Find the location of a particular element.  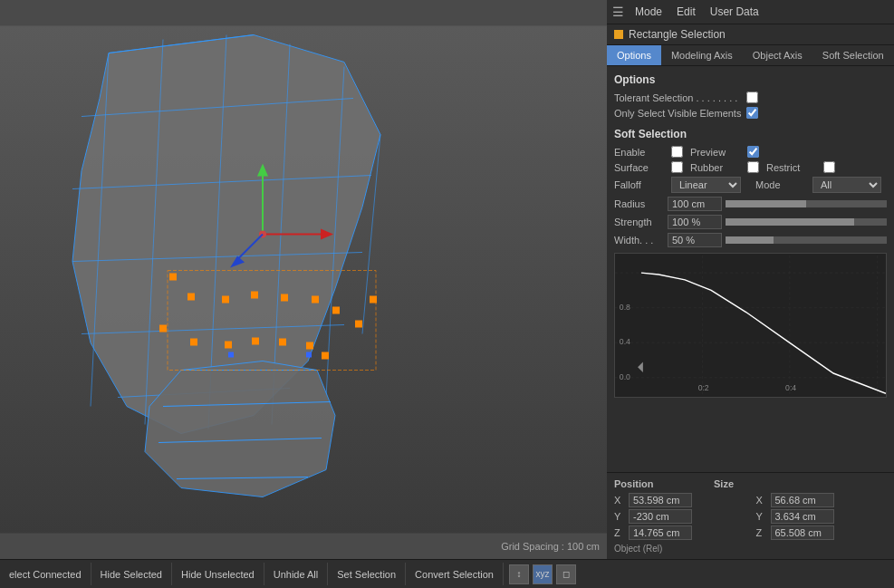

grid-spacing-label: Grid Spacing : 100 cm is located at coordinates (551, 546).